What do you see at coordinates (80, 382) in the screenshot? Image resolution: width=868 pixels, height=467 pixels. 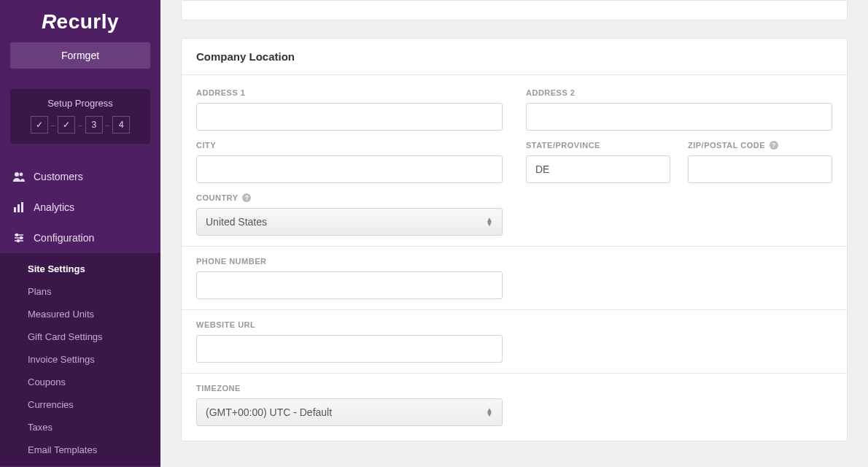 I see `subnav-coupons: Coupons` at bounding box center [80, 382].